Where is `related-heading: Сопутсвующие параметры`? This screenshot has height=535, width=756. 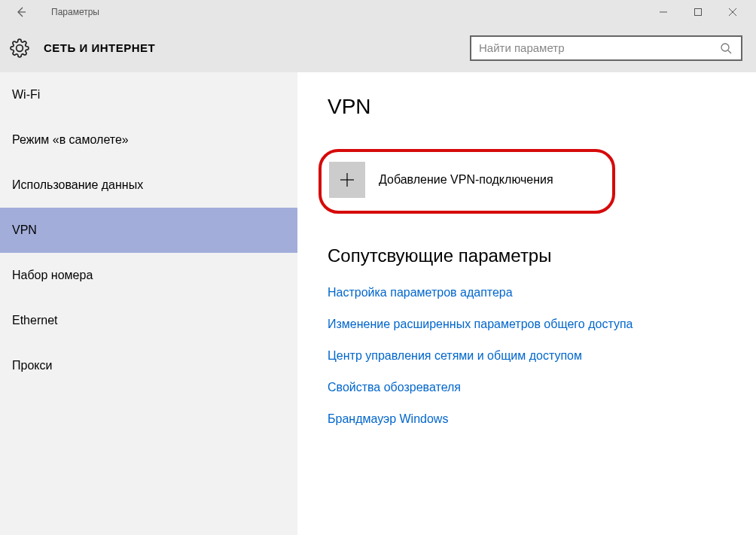 related-heading: Сопутсвующие параметры is located at coordinates (542, 256).